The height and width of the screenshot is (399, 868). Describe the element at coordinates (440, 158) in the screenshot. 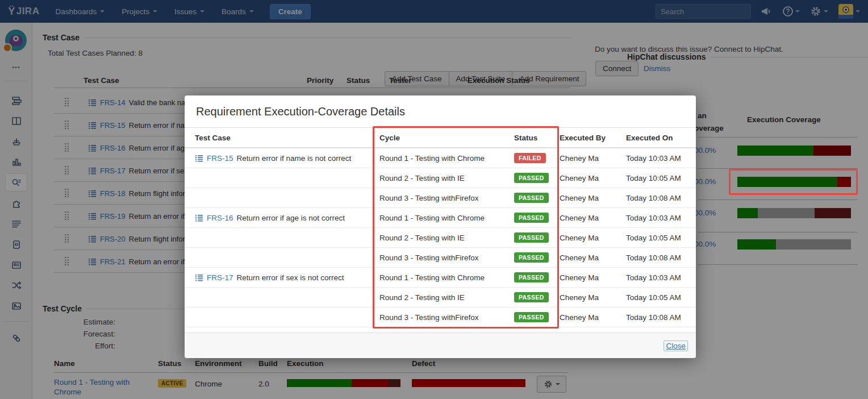

I see `modal-table-row: FRS-15Return error if name is not correc…` at that location.